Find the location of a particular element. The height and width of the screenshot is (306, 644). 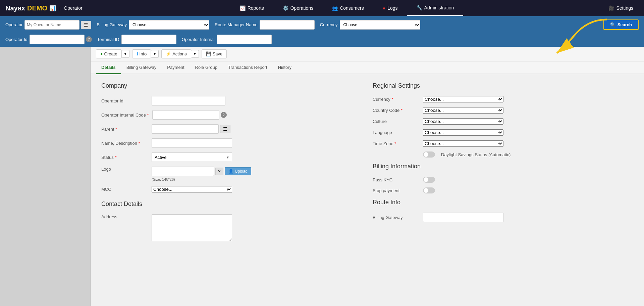

parent-field: Parent * ☰ is located at coordinates (231, 129).